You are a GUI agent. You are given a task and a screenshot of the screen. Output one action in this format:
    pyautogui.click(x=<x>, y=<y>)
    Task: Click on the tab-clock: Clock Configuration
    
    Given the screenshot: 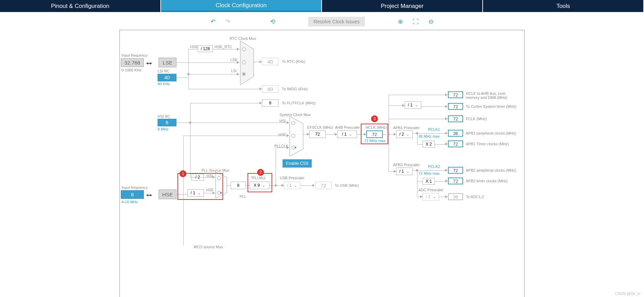 What is the action you would take?
    pyautogui.click(x=241, y=6)
    